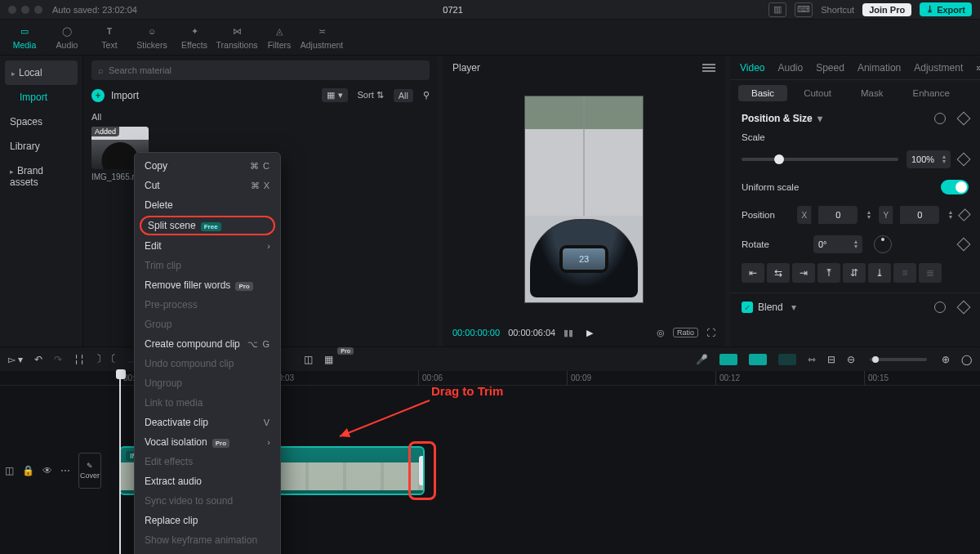 The image size is (980, 554). Describe the element at coordinates (854, 273) in the screenshot. I see `align-vcenter-icon: ⇵` at that location.